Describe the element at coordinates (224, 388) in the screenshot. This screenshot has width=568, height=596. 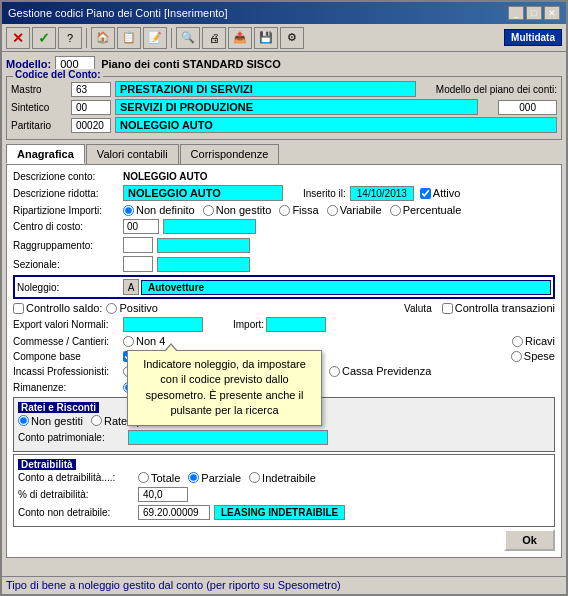
I see `tooltip-box: Indicatore noleggio, da impostare con il…` at that location.